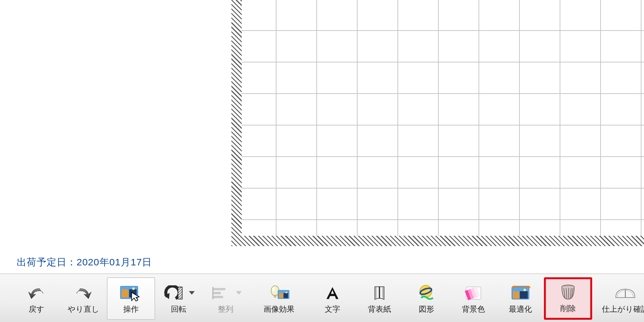  What do you see at coordinates (131, 309) in the screenshot?
I see `operate-label: 操作` at bounding box center [131, 309].